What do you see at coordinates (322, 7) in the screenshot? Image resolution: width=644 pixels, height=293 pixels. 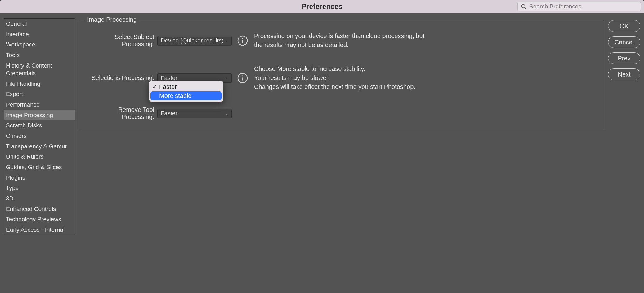 I see `titlebar: Preferences` at bounding box center [322, 7].